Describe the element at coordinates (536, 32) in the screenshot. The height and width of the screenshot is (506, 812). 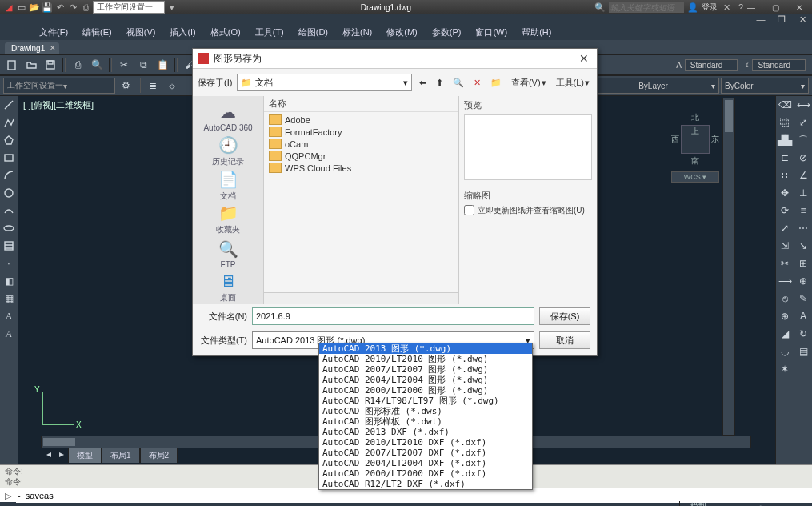
I see `menu-help: 帮助(H)` at that location.